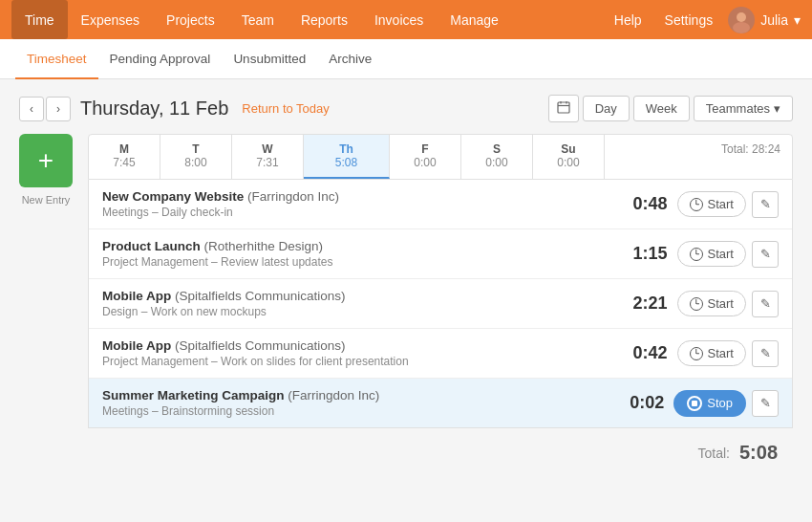 Image resolution: width=812 pixels, height=522 pixels. What do you see at coordinates (258, 19) in the screenshot?
I see `nav-team: Team` at bounding box center [258, 19].